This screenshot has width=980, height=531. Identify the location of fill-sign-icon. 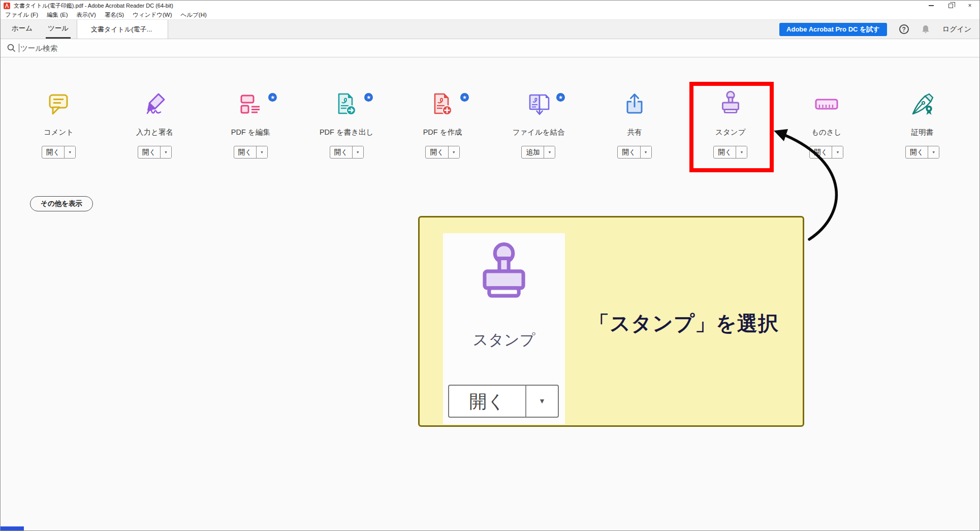
(154, 104).